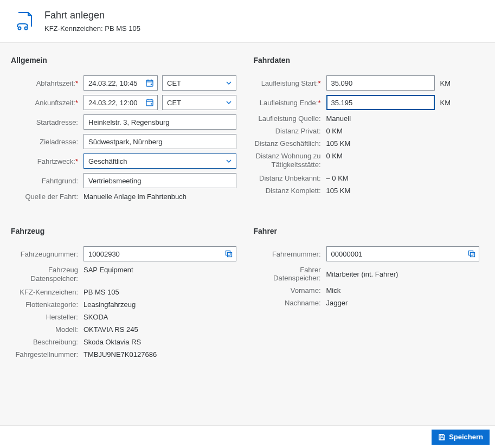 The width and height of the screenshot is (495, 448). I want to click on distanz-wohnung-value: 0 KM, so click(335, 156).